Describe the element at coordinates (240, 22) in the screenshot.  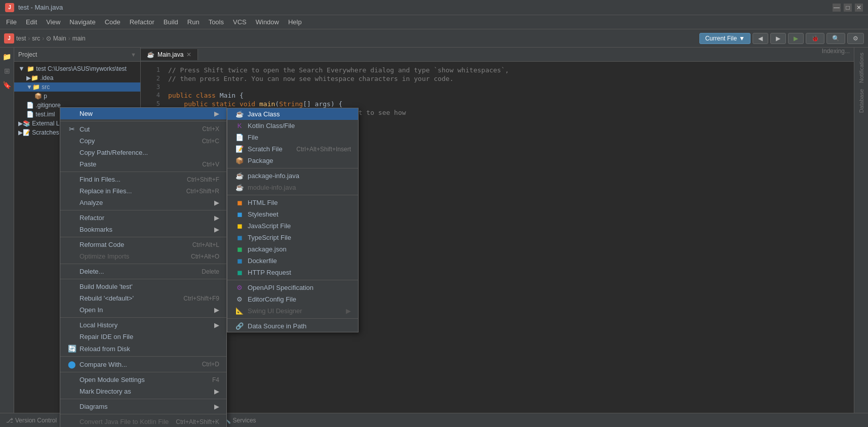
I see `menu-vcs: VCS` at that location.